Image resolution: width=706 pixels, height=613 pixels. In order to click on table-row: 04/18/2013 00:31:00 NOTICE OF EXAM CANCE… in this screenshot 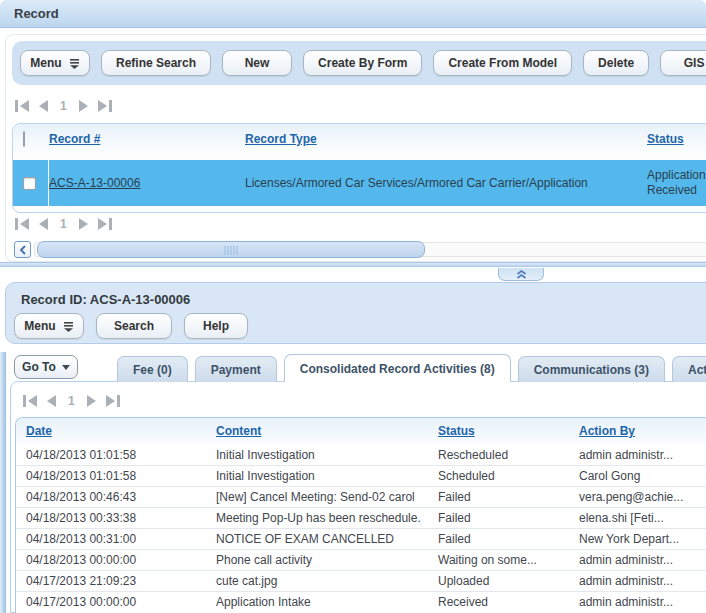, I will do `click(361, 538)`.